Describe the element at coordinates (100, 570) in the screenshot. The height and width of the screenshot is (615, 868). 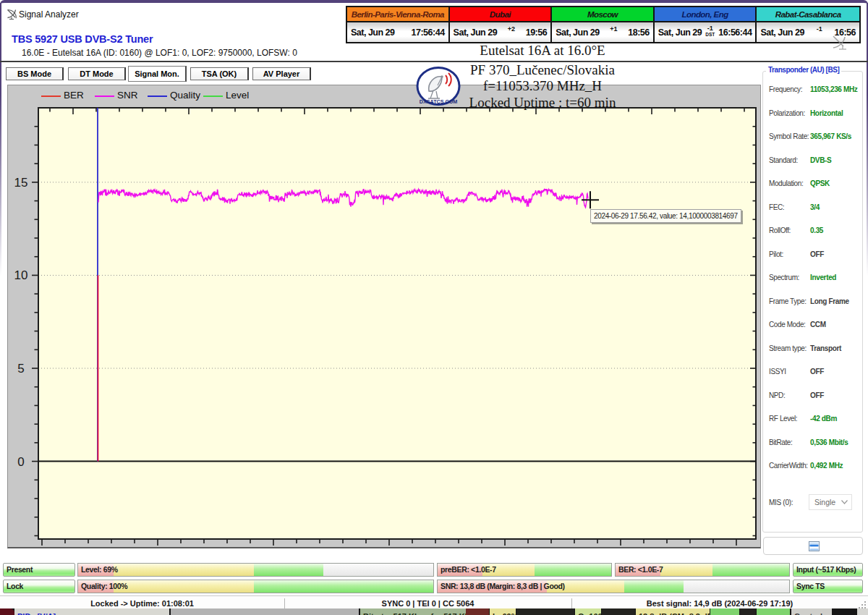
I see `bar-label: Level: 69%` at that location.